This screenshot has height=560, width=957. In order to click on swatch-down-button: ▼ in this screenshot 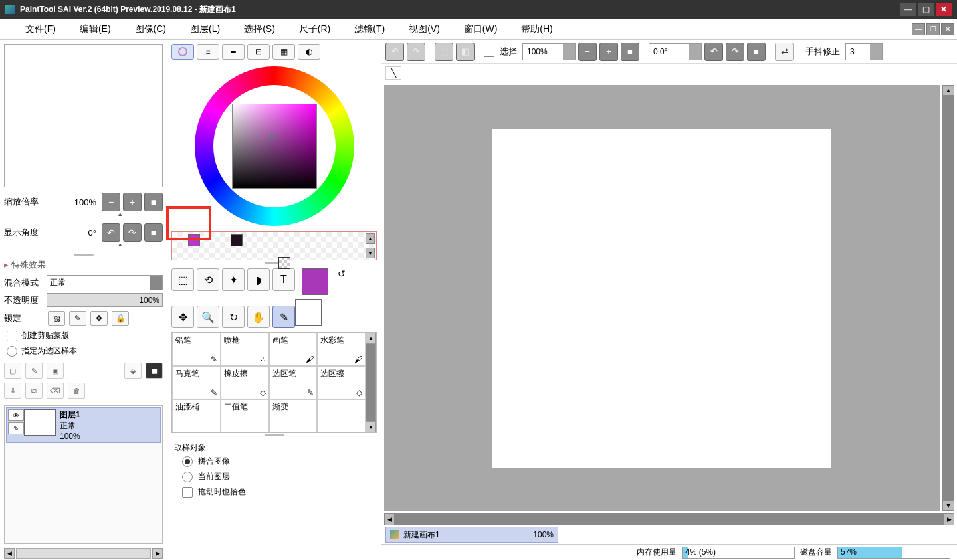, I will do `click(370, 253)`.